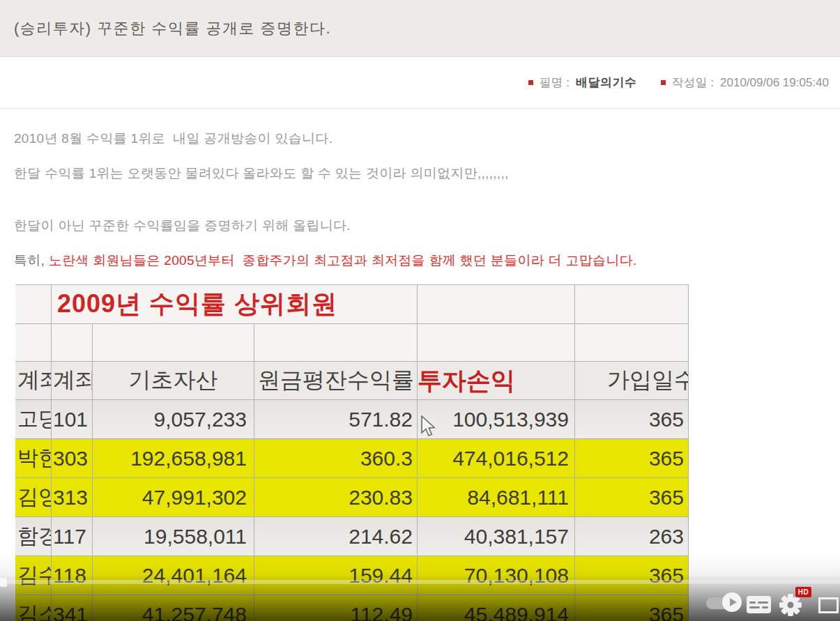  What do you see at coordinates (33, 420) in the screenshot?
I see `cell-name: 고딩` at bounding box center [33, 420].